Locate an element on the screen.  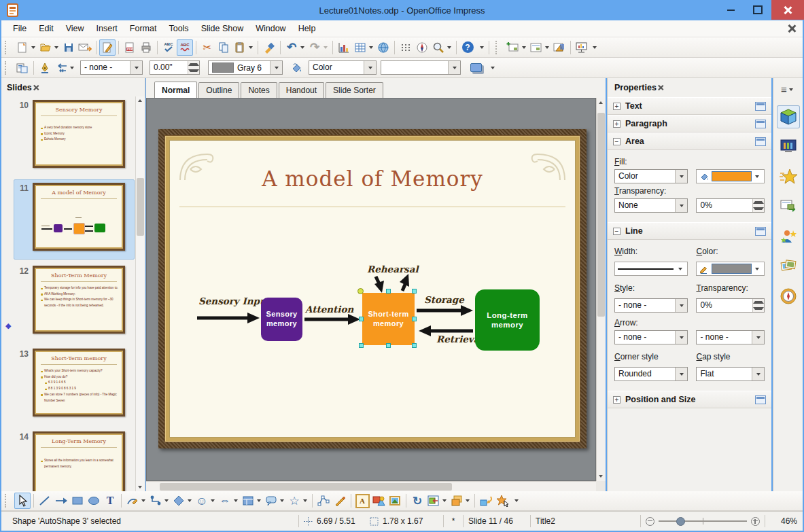
collapse-icon: − is located at coordinates (617, 231).